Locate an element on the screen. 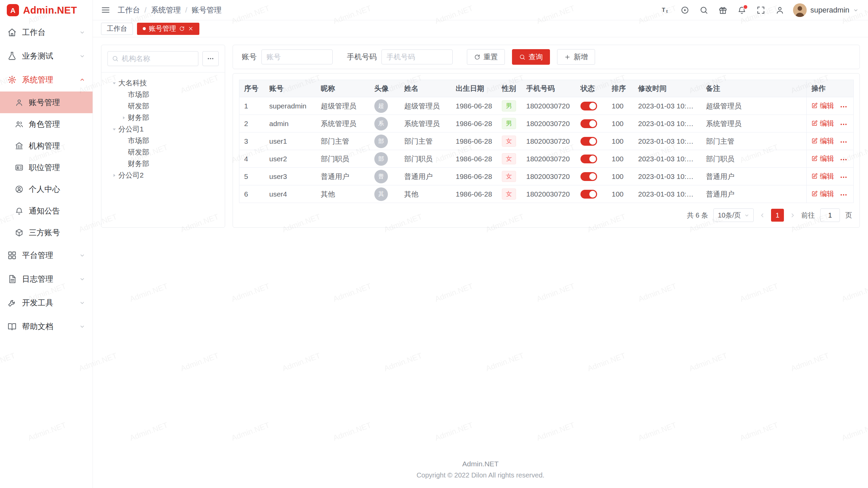 The image size is (868, 488). page-number-1: 1 is located at coordinates (777, 215).